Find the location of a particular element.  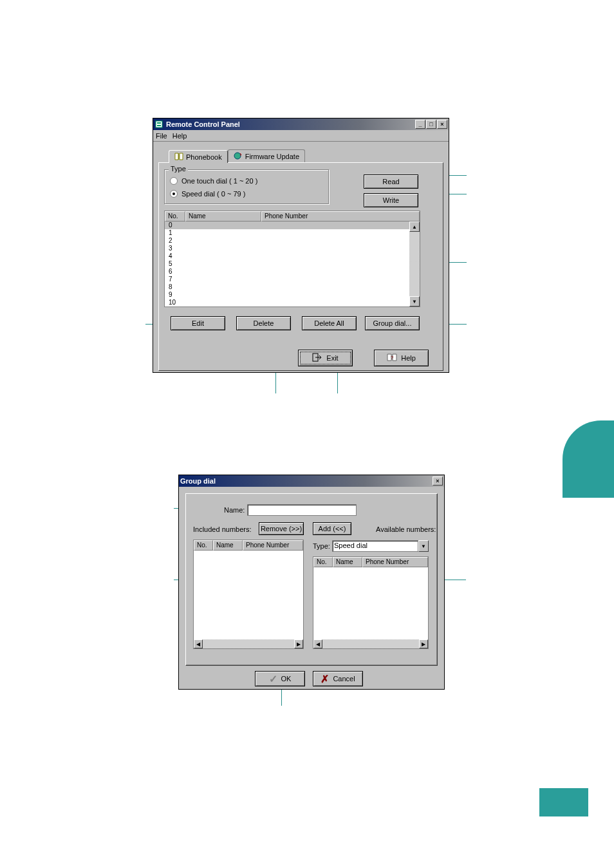

button-label: Write is located at coordinates (391, 200).